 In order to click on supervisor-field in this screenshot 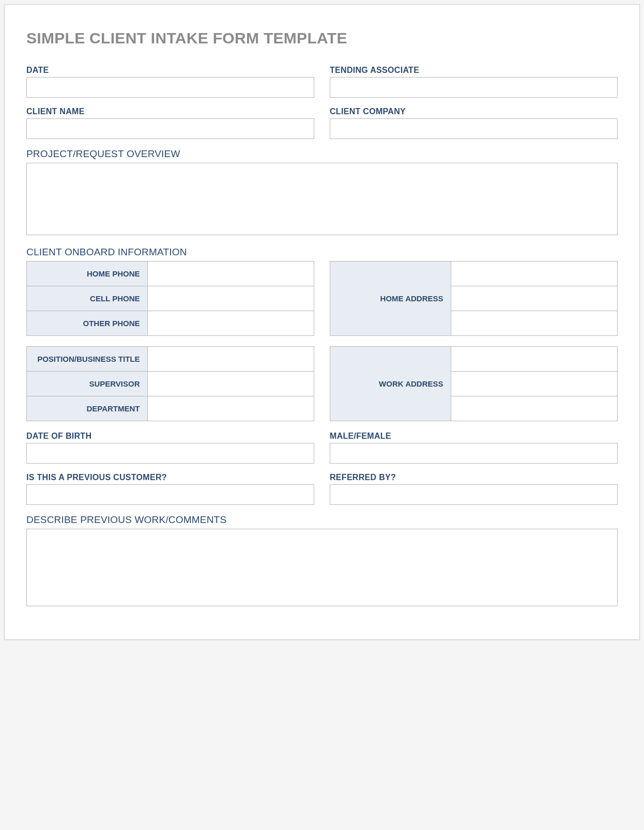, I will do `click(231, 383)`.